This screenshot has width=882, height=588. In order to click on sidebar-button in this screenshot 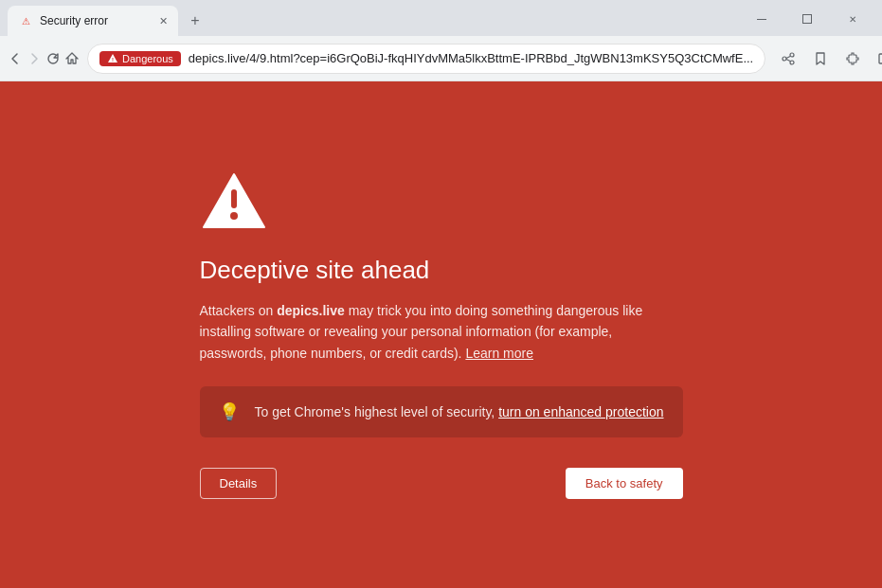, I will do `click(875, 59)`.